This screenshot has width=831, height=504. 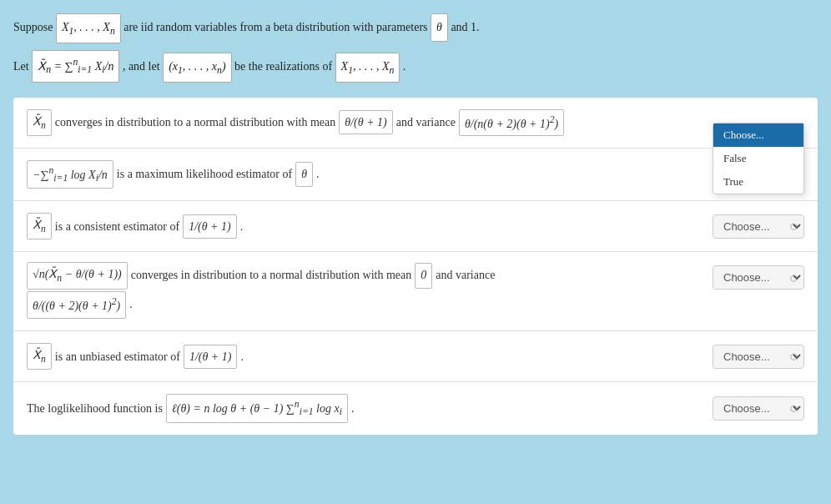 I want to click on q1-text1: converges in distribution to a normal di…, so click(x=195, y=122).